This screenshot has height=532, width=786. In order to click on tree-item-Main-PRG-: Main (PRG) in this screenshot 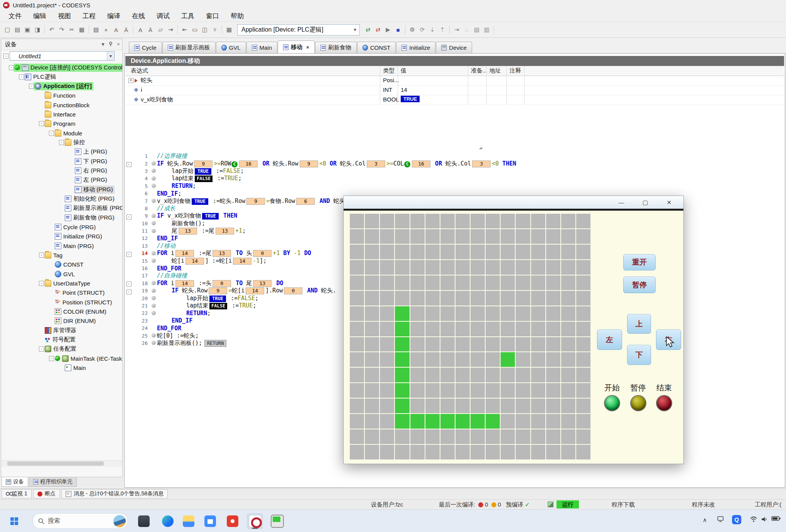, I will do `click(62, 246)`.